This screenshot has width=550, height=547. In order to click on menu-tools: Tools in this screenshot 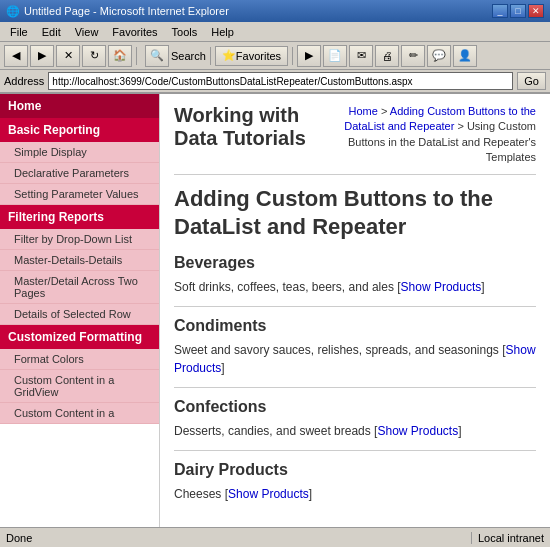, I will do `click(185, 32)`.